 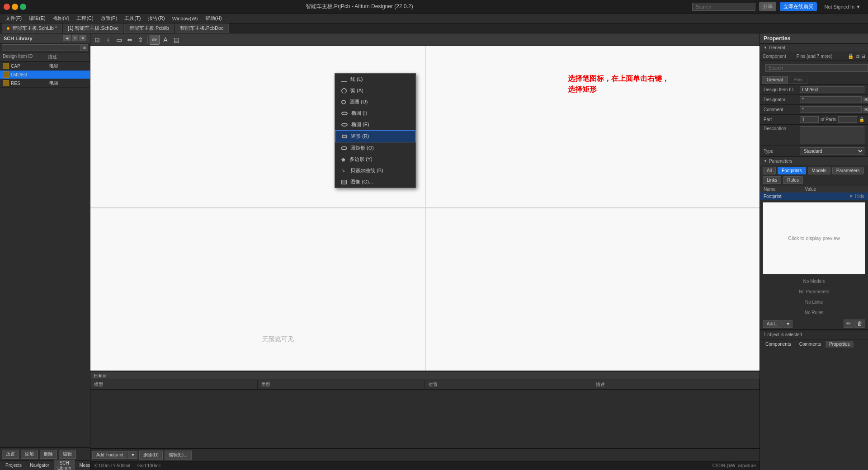 What do you see at coordinates (788, 324) in the screenshot?
I see `add-param-arrow: ▼` at bounding box center [788, 324].